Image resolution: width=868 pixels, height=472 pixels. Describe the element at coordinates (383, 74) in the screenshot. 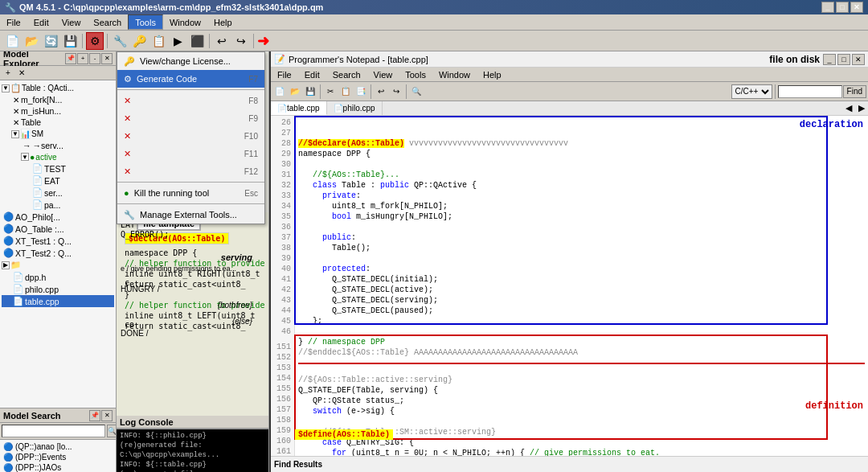

I see `pn-menu-view: View` at that location.